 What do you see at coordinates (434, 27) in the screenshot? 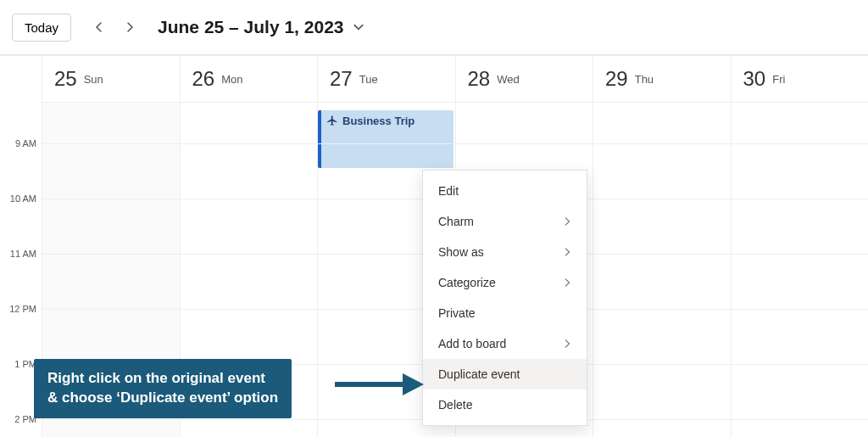
I see `calendar-toolbar: Today June 25 – July 1, 2023` at bounding box center [434, 27].